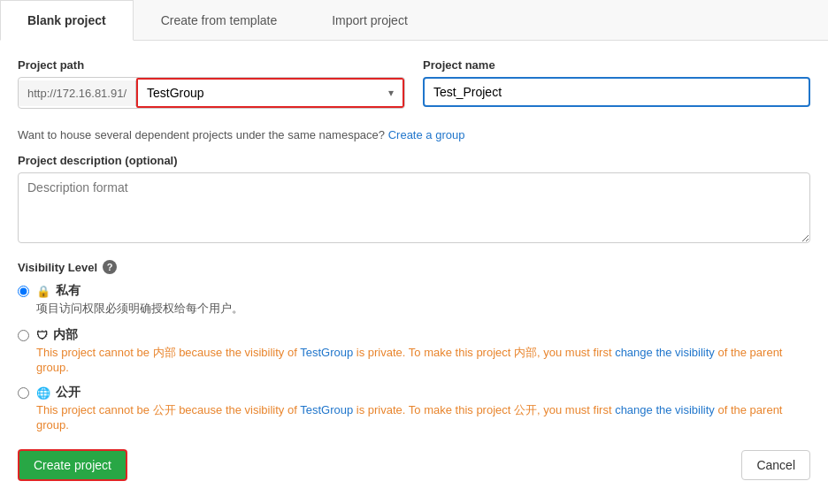  Describe the element at coordinates (617, 65) in the screenshot. I see `project-name-label: Project name` at that location.